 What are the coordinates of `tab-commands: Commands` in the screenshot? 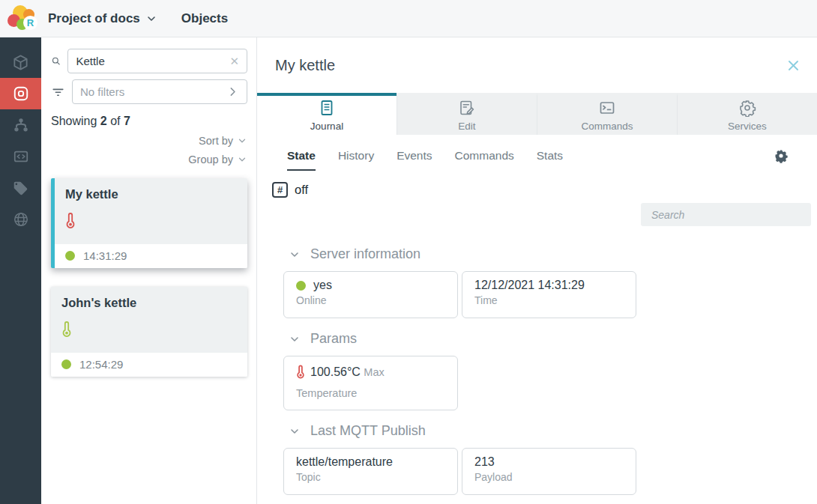 It's located at (607, 114).